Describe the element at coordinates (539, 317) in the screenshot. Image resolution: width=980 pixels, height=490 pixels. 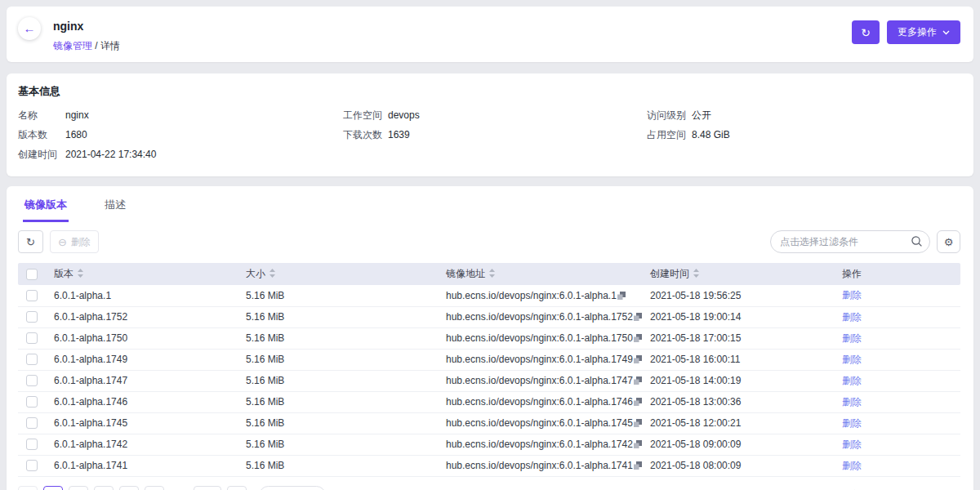
I see `image-address-cell: hub.ecns.io/devops/nginx:6.0.1-alpha.175…` at that location.